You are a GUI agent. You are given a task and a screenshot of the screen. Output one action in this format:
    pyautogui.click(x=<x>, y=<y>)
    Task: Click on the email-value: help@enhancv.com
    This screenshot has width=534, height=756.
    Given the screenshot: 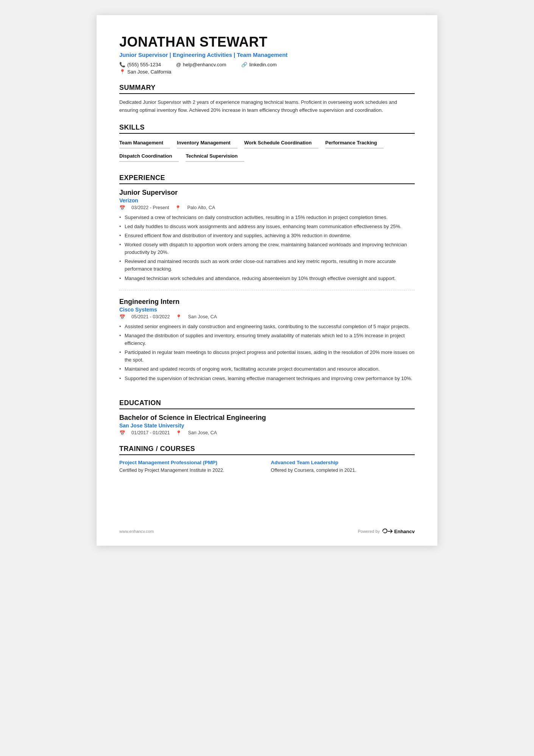 What is the action you would take?
    pyautogui.click(x=205, y=64)
    